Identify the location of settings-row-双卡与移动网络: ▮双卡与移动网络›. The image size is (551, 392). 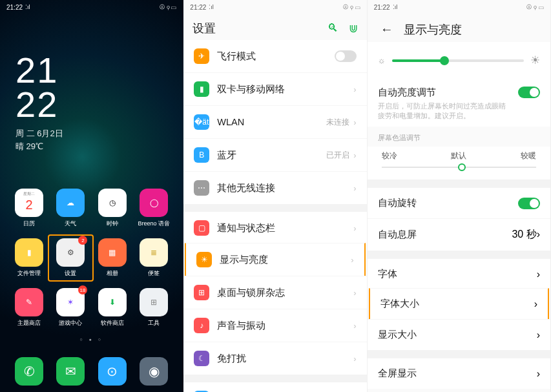
(275, 89).